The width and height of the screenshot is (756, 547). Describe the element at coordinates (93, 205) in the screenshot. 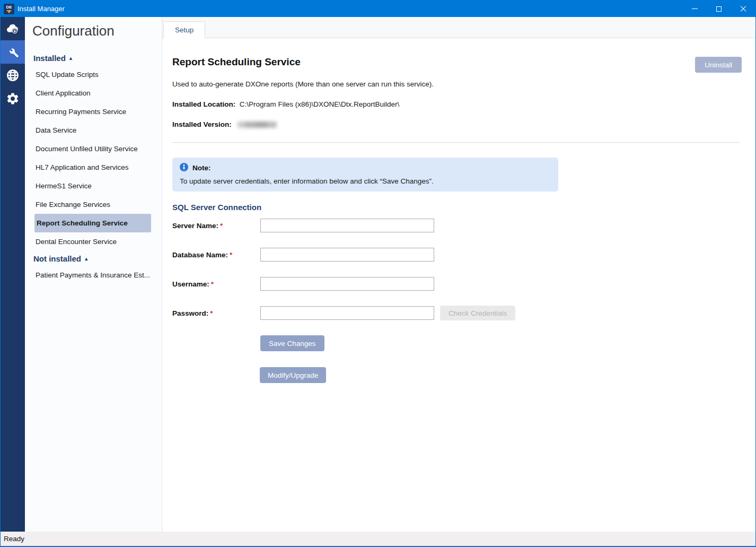

I see `sidebar-item-file-exchange-services: File Exchange Services` at that location.